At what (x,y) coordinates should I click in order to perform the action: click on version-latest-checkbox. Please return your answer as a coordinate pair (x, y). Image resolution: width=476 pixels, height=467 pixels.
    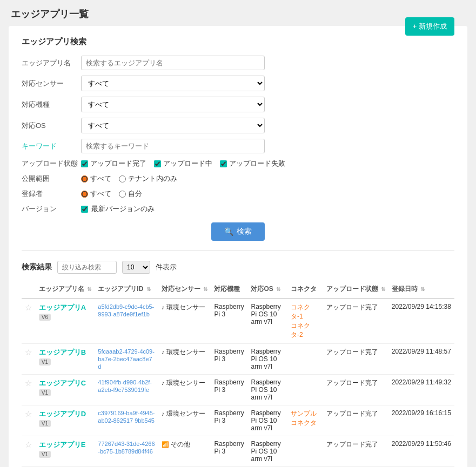
    Looking at the image, I should click on (84, 209).